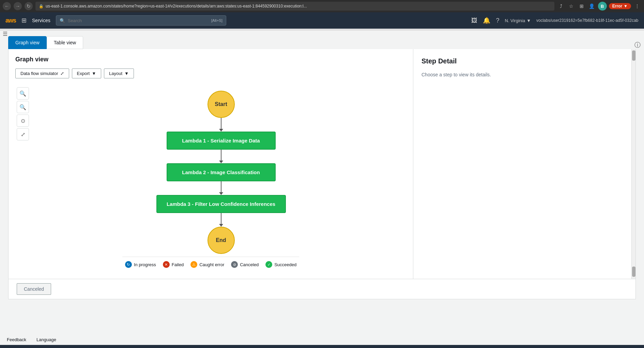  What do you see at coordinates (87, 74) in the screenshot?
I see `export-button: Export ▼` at bounding box center [87, 74].